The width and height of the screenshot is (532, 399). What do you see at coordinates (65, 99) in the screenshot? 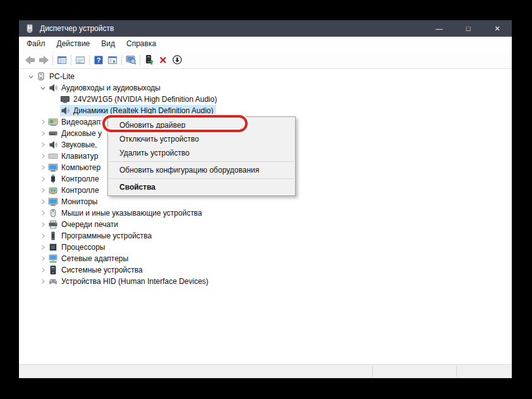
I see `monitor-dark-icon` at bounding box center [65, 99].